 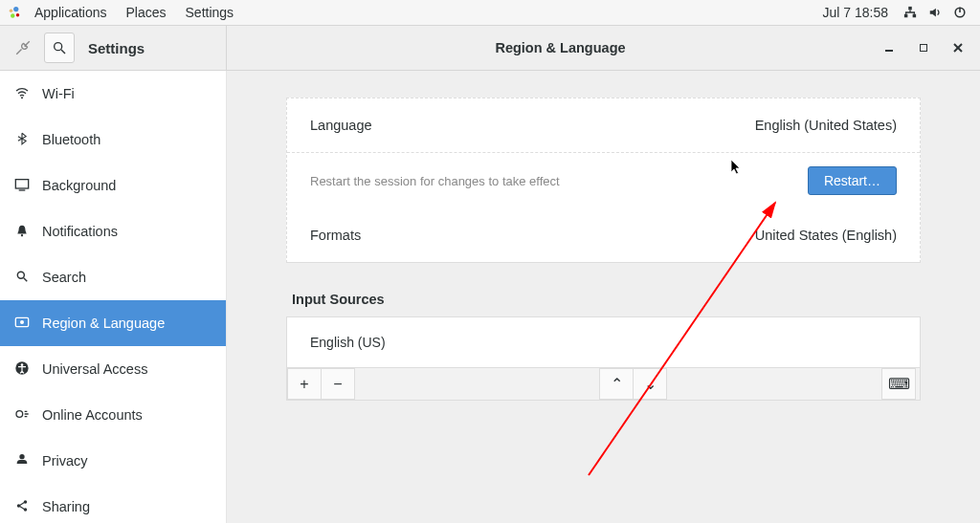 I want to click on wifi-icon, so click(x=22, y=94).